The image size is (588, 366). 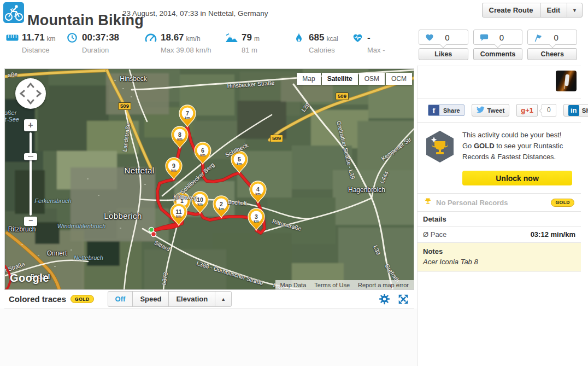 What do you see at coordinates (552, 45) in the screenshot?
I see `cheers-widget: 0 Cheers` at bounding box center [552, 45].